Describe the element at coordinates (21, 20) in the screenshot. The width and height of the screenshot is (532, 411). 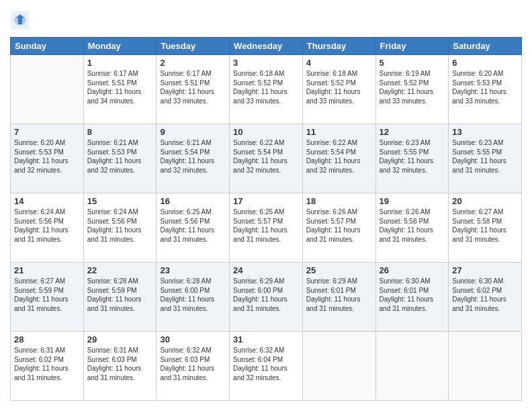
I see `logo` at that location.